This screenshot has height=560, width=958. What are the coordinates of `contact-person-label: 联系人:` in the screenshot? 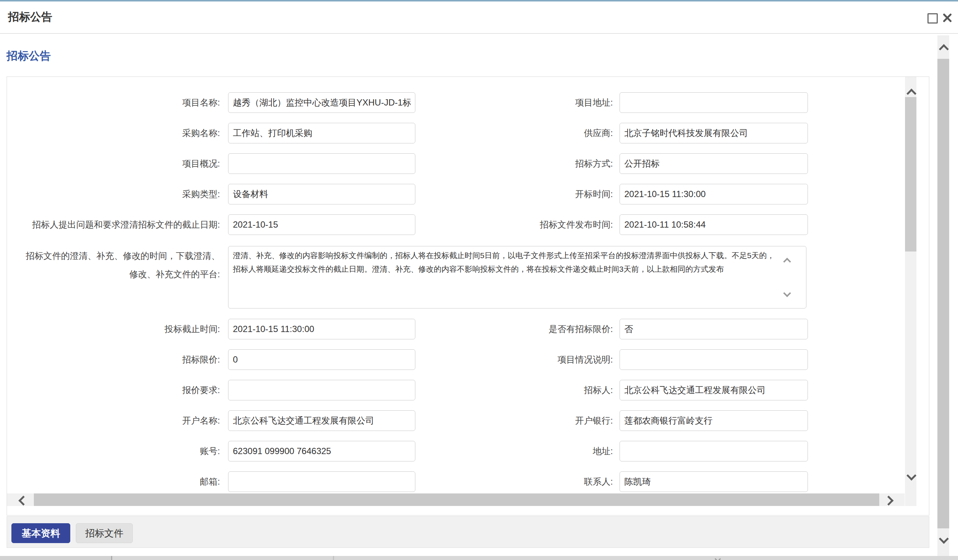 It's located at (520, 482).